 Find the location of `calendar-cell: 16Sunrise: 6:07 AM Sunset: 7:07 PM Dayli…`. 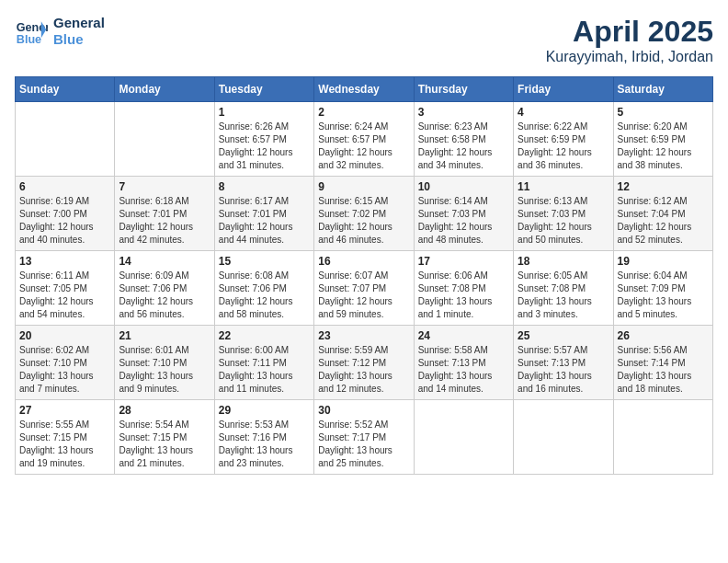

calendar-cell: 16Sunrise: 6:07 AM Sunset: 7:07 PM Dayli… is located at coordinates (364, 289).